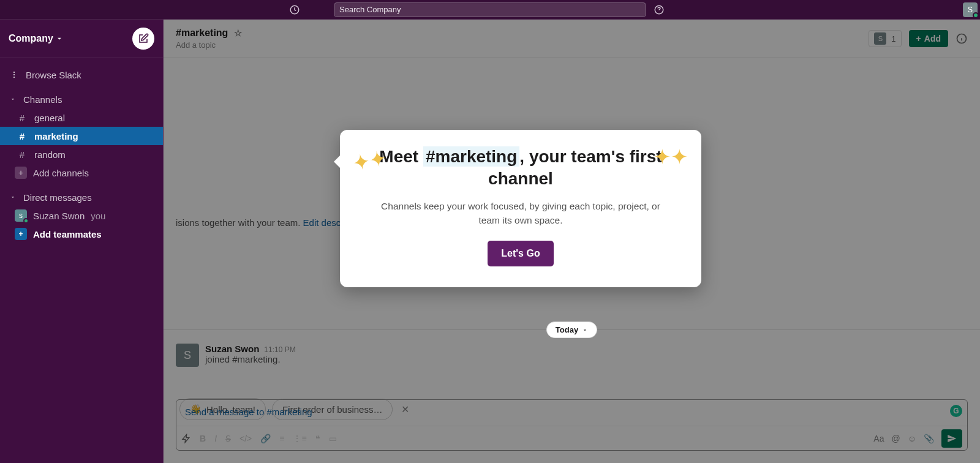  Describe the element at coordinates (490, 10) in the screenshot. I see `top-bar: Search Company S` at that location.